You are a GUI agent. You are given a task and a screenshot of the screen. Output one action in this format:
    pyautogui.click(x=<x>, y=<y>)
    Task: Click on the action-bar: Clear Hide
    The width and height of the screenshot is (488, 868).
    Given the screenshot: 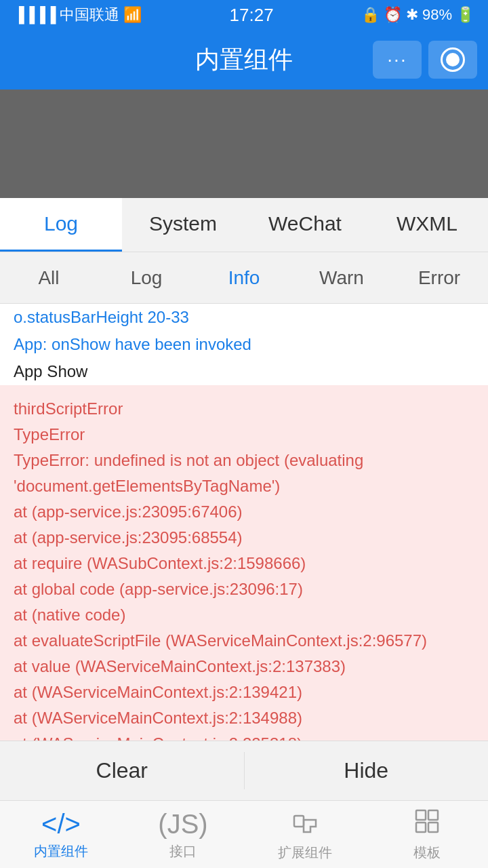 What is the action you would take?
    pyautogui.click(x=244, y=770)
    